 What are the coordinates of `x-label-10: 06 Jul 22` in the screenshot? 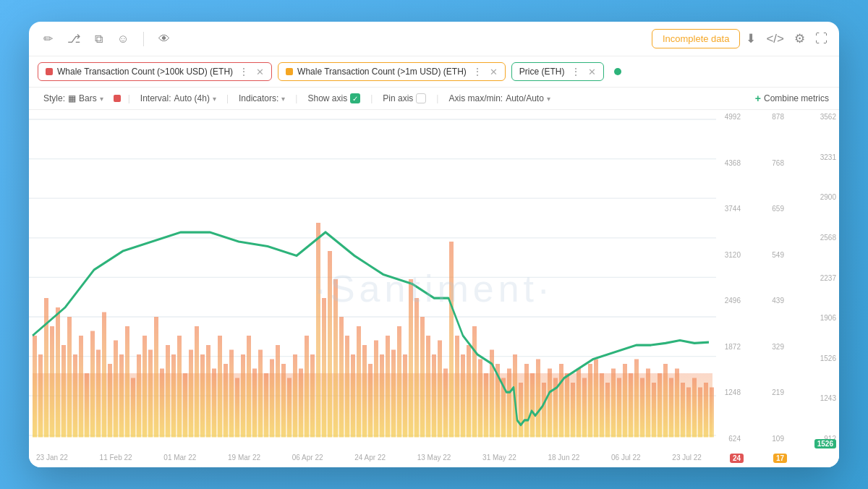 It's located at (626, 457).